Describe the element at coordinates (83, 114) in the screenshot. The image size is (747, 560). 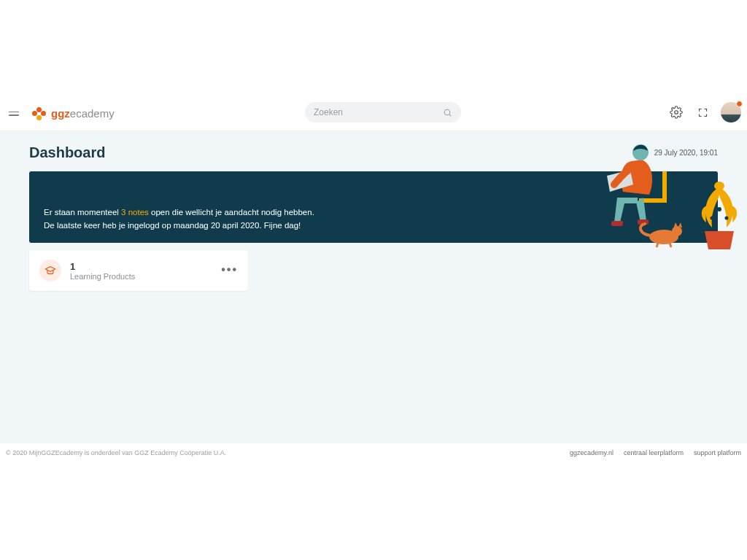
I see `logo-text: ggzecademy` at that location.